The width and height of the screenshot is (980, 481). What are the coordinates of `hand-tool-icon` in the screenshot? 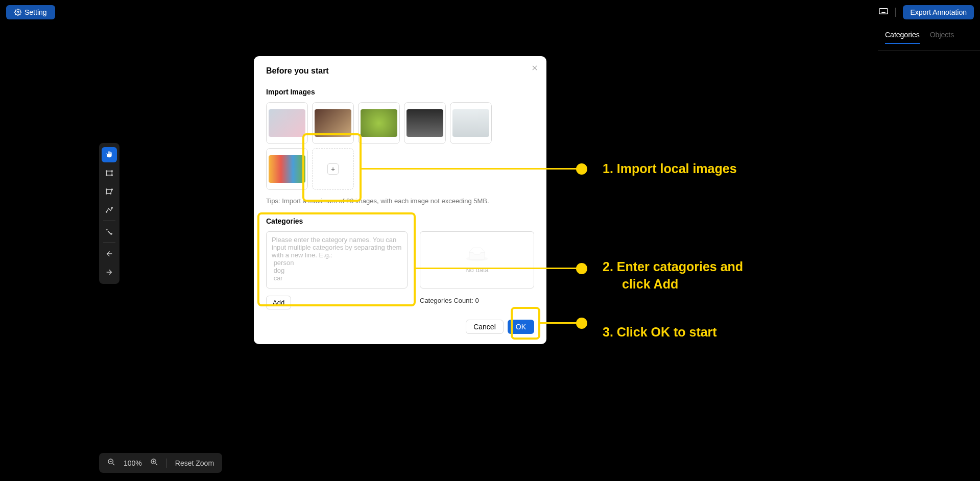 It's located at (109, 155).